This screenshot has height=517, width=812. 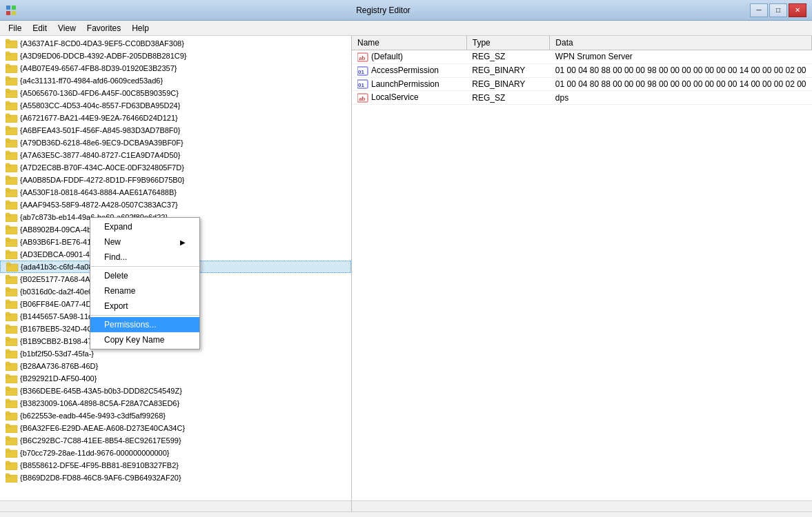 What do you see at coordinates (11, 10) in the screenshot?
I see `title-bar-left` at bounding box center [11, 10].